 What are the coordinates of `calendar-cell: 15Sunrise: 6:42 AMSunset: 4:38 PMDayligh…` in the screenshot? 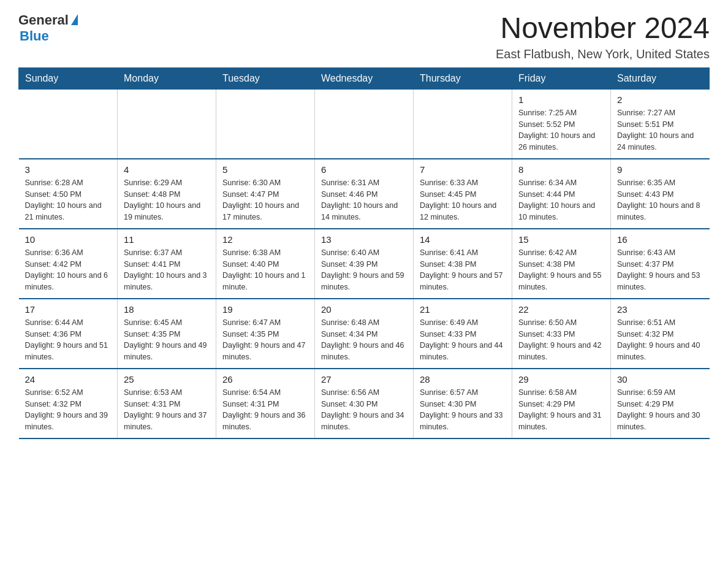 It's located at (561, 264).